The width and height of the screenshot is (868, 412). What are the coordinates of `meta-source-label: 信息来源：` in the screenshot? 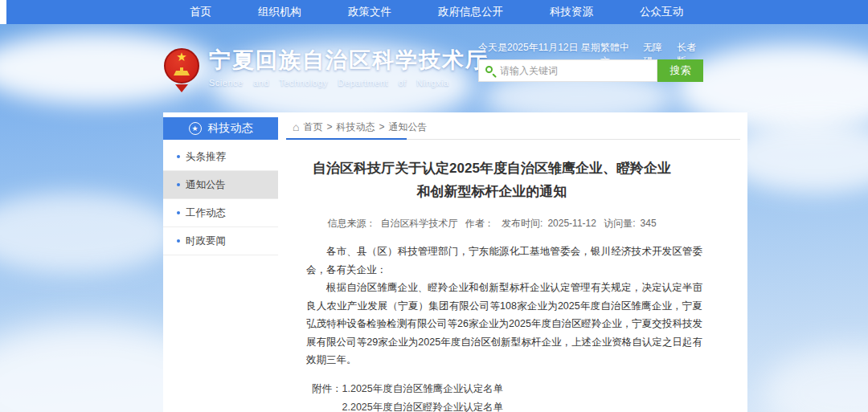 It's located at (351, 223).